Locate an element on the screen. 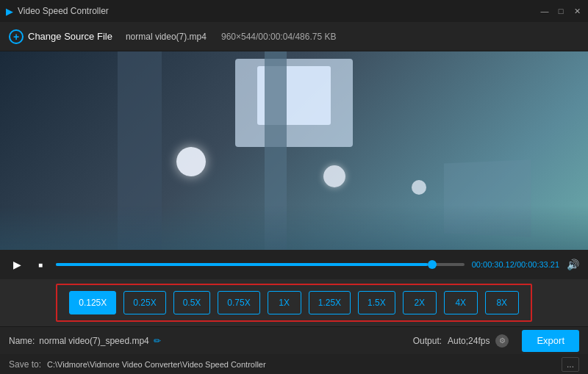 The height and width of the screenshot is (374, 588). speed-wrapper: 0.125X0.25X0.5X0.75X1X1.25X1.5X2X4X8X is located at coordinates (294, 303).